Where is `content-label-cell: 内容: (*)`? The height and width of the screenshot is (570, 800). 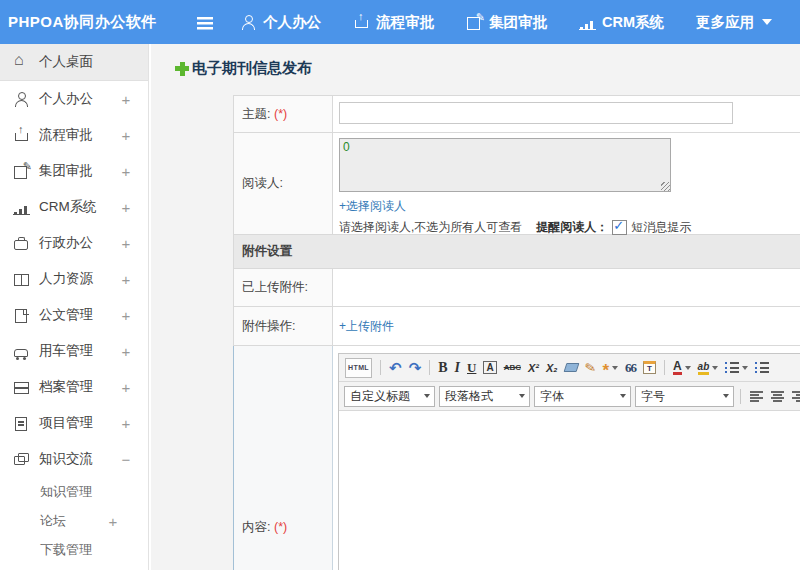 content-label-cell: 内容: (*) is located at coordinates (284, 458).